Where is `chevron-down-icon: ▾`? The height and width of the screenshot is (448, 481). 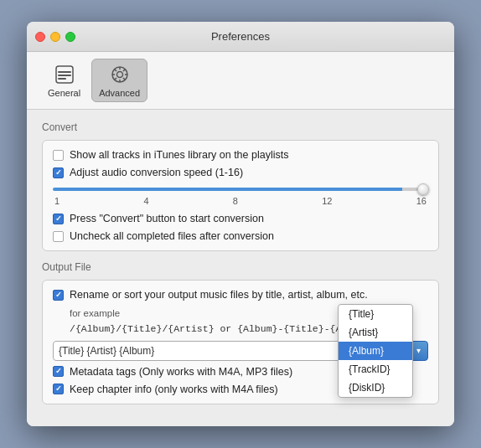
chevron-down-icon: ▾ is located at coordinates (419, 350).